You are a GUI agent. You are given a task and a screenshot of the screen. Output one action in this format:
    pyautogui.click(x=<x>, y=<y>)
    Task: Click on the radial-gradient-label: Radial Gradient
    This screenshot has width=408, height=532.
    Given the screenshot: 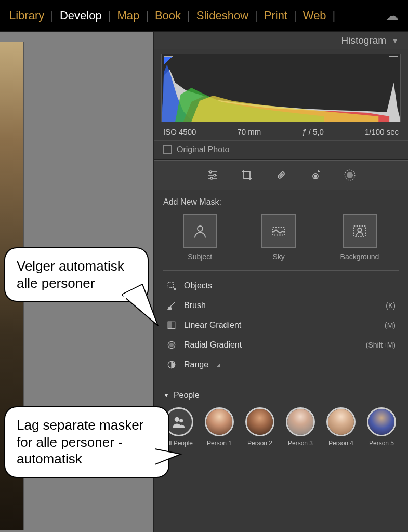 What is the action you would take?
    pyautogui.click(x=213, y=345)
    